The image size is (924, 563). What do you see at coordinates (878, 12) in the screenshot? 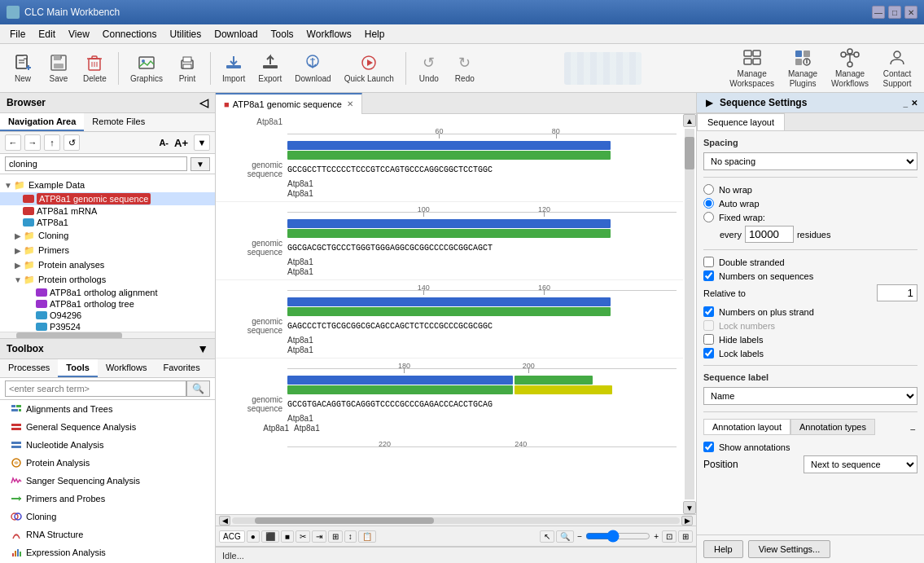
I see `minimize-button: —` at bounding box center [878, 12].